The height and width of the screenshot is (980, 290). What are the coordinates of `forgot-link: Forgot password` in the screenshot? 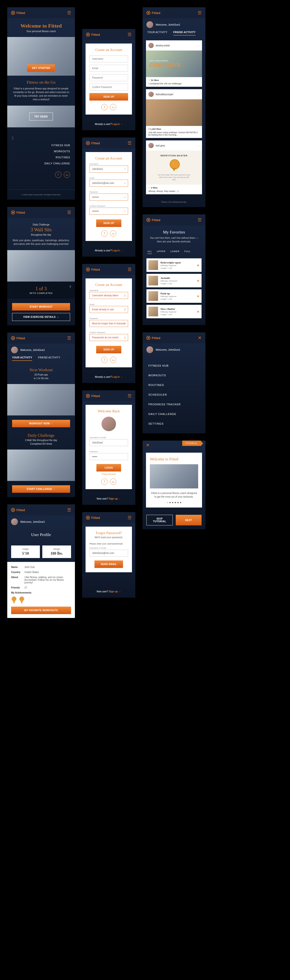 It's located at (109, 474).